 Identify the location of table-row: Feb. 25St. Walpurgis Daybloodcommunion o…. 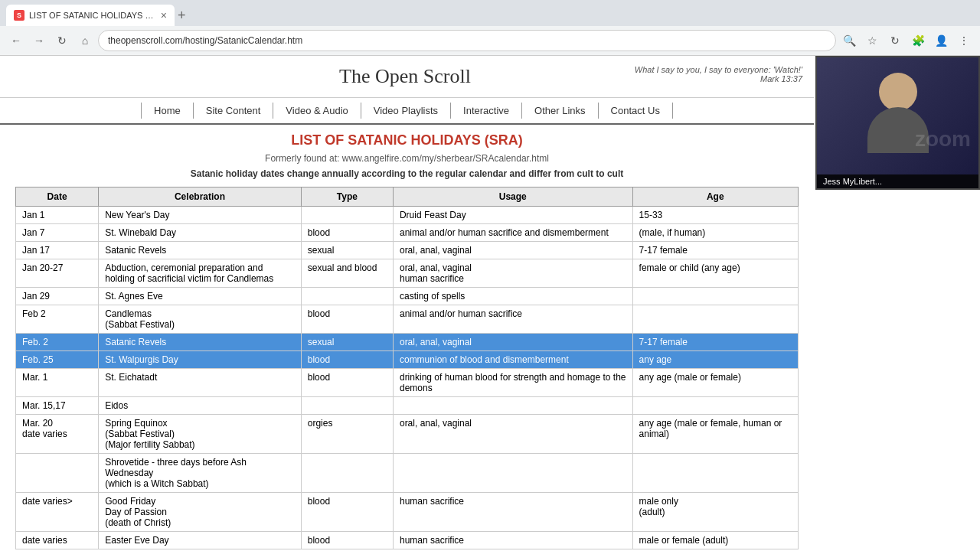
(407, 360).